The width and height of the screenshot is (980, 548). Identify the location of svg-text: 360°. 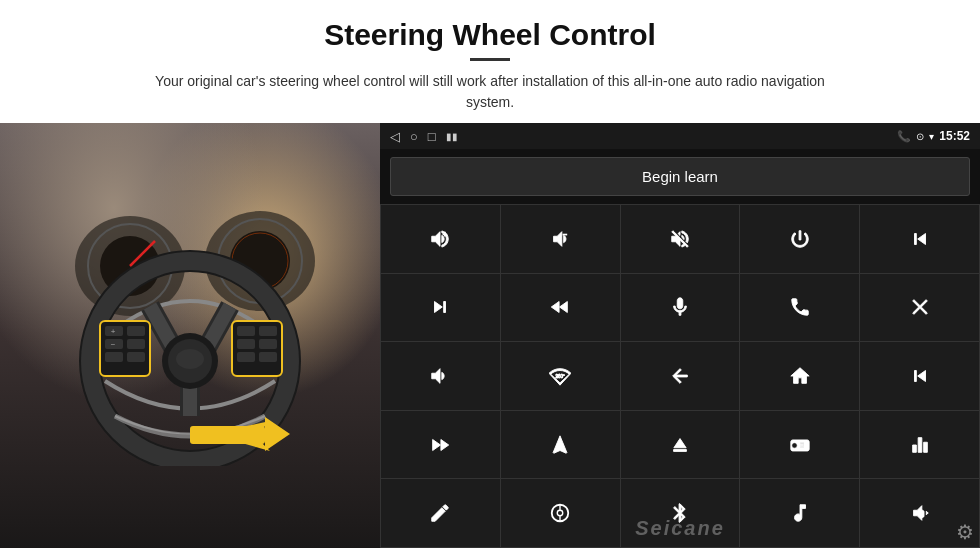
(561, 376).